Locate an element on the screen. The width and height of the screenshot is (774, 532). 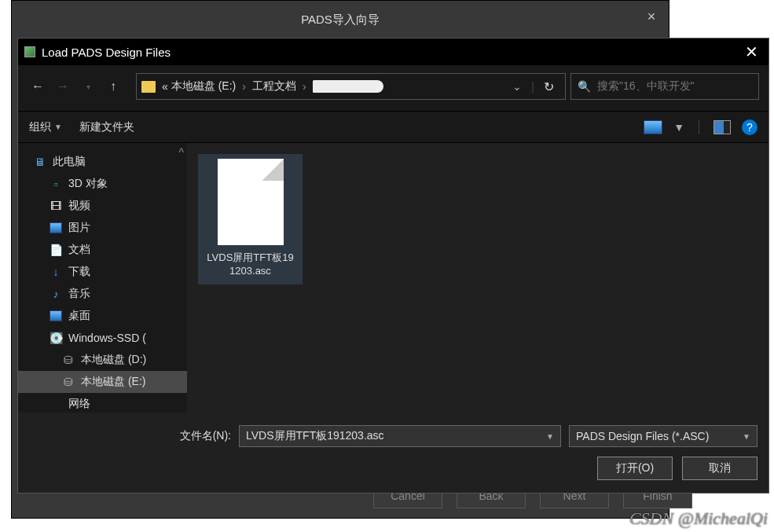
ic-dl-icon is located at coordinates (56, 272).